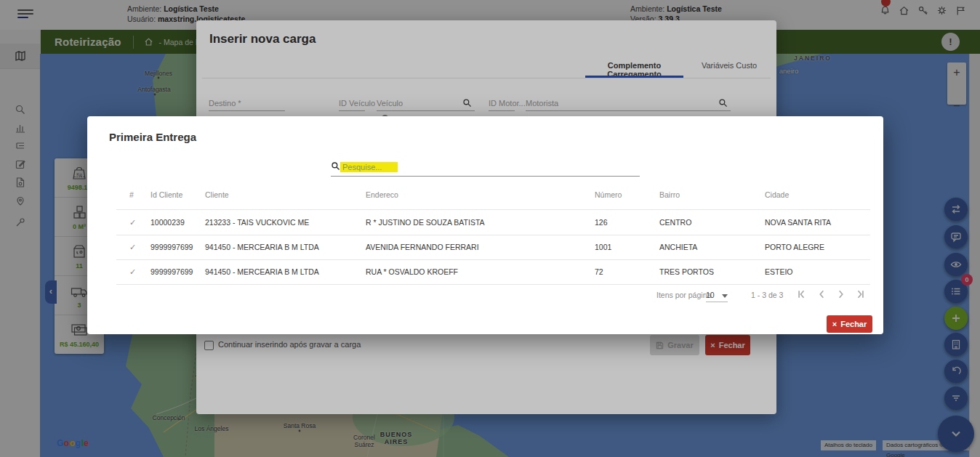  Describe the element at coordinates (725, 296) in the screenshot. I see `dropdown-caret-icon` at that location.